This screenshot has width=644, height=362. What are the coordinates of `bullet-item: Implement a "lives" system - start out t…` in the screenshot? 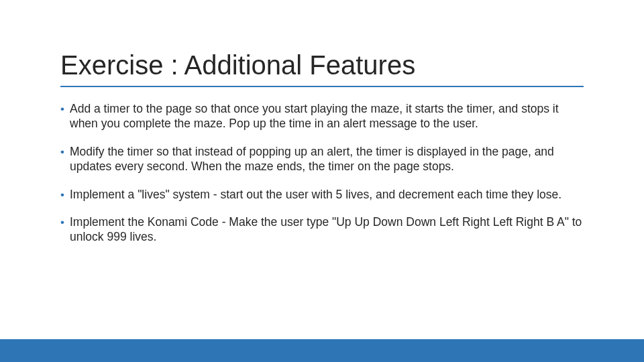 It's located at (322, 195).